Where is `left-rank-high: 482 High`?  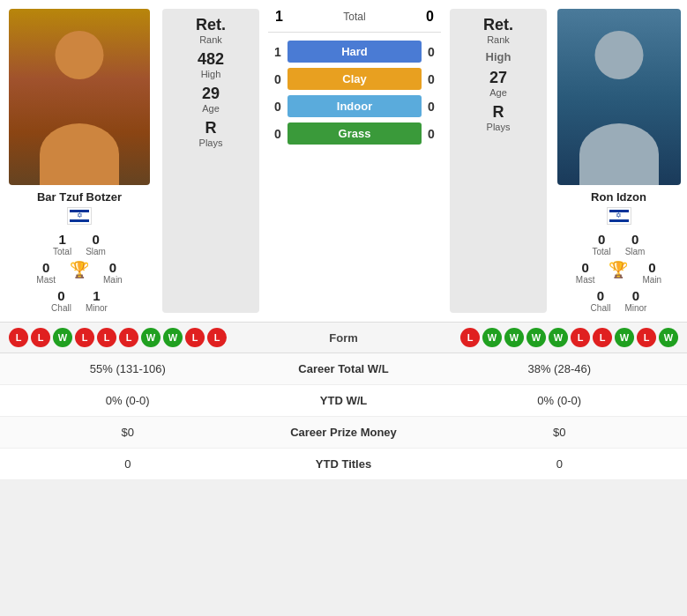
left-rank-high: 482 High is located at coordinates (211, 65).